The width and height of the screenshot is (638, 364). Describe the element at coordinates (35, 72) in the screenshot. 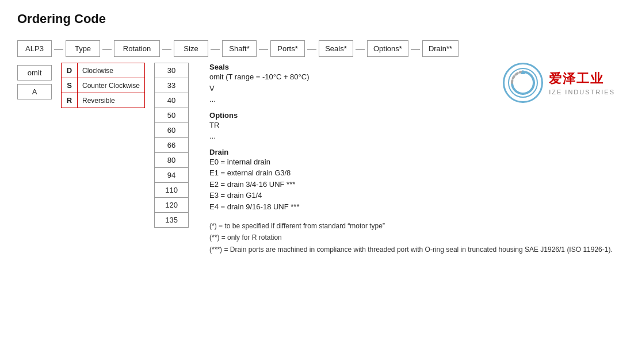

I see `type-omit: omit` at that location.